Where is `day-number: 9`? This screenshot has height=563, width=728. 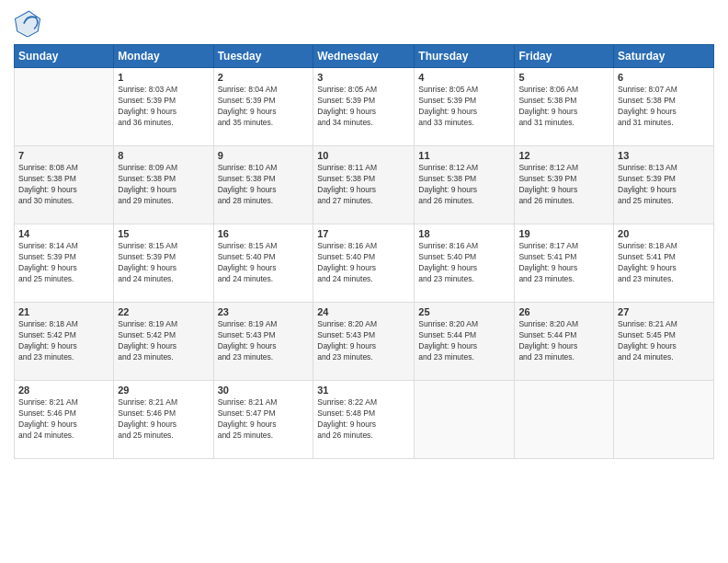
day-number: 9 is located at coordinates (264, 155).